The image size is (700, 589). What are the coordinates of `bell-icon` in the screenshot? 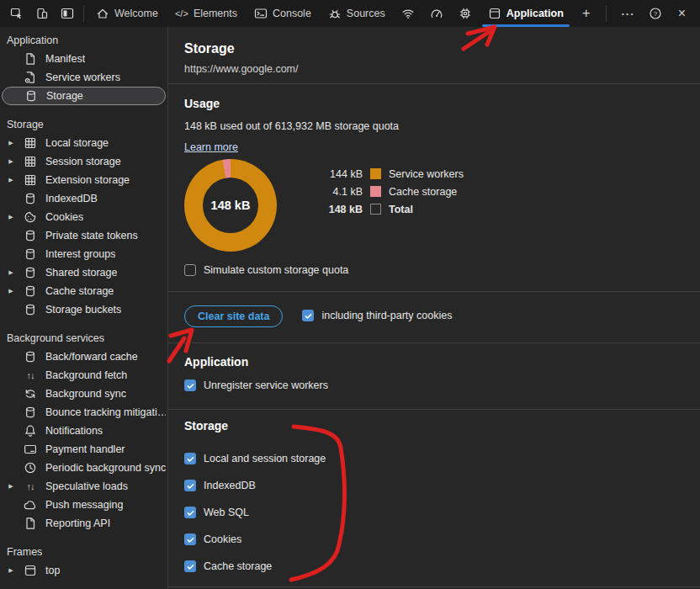 It's located at (30, 431).